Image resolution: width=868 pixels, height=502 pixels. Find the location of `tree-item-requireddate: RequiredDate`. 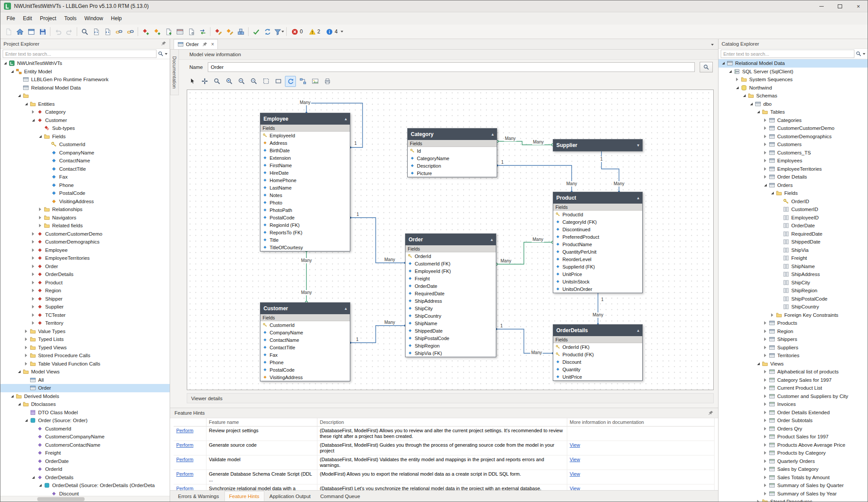

tree-item-requireddate: RequiredDate is located at coordinates (793, 234).